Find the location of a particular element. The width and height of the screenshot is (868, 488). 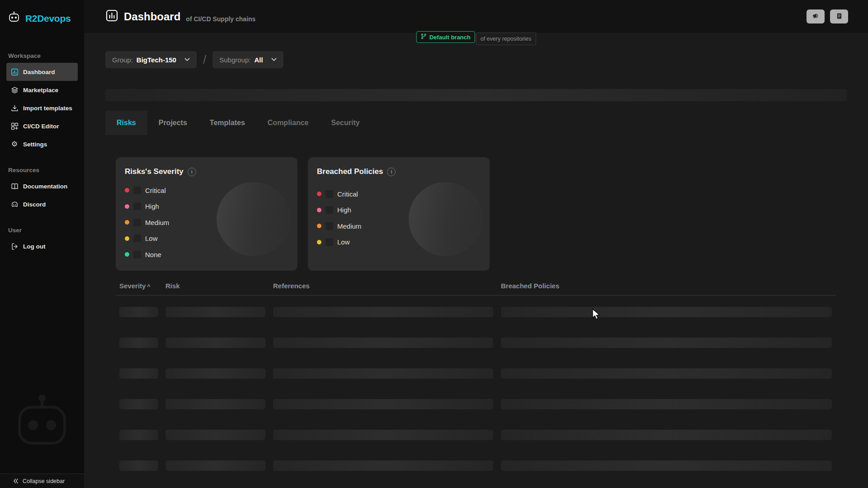

changelog-document-icon is located at coordinates (839, 17).